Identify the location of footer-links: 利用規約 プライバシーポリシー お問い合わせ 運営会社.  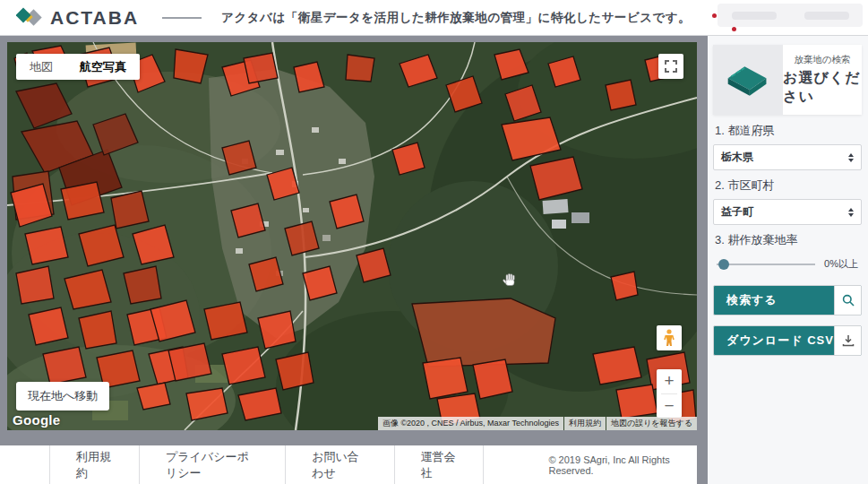
(267, 464).